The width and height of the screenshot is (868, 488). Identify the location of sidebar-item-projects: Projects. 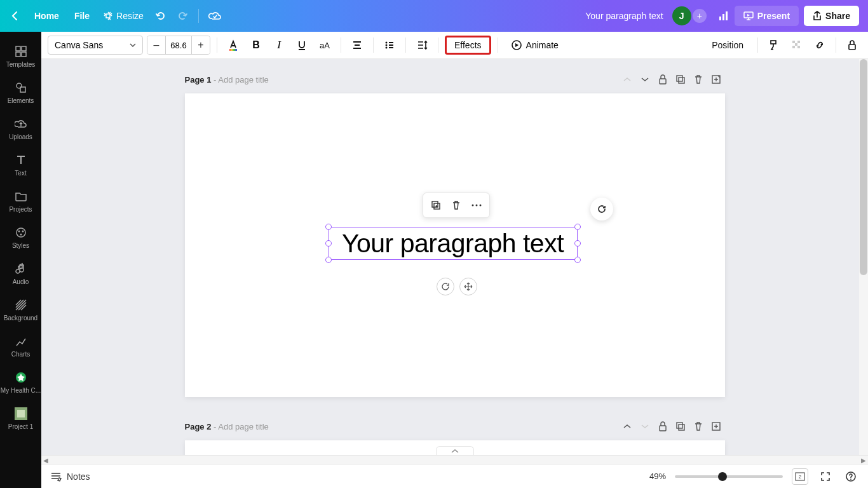
(20, 201).